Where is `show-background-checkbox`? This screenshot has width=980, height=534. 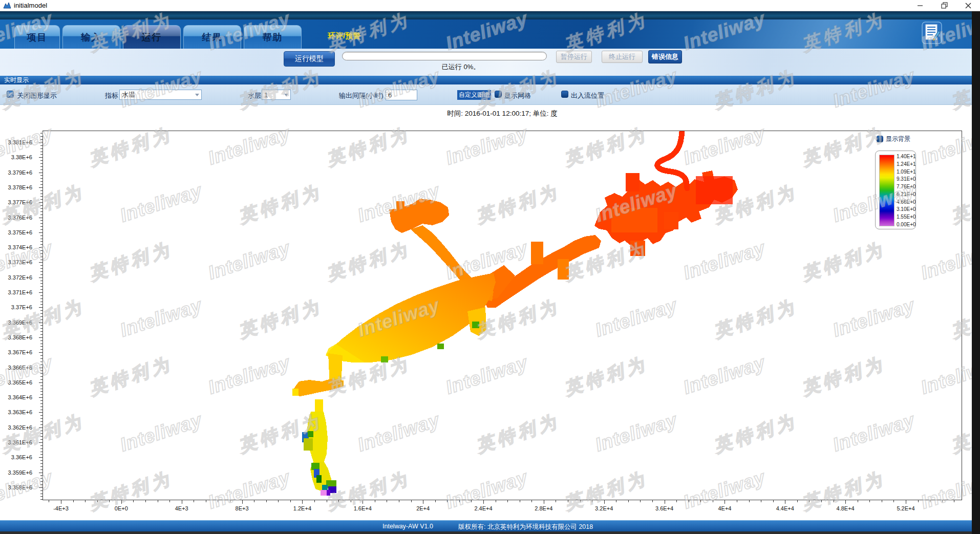 show-background-checkbox is located at coordinates (880, 139).